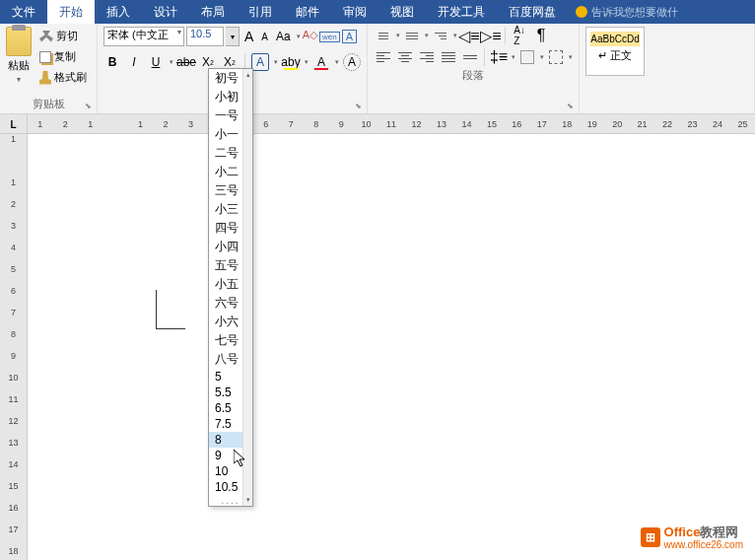 The height and width of the screenshot is (560, 755). I want to click on style-preview: AaBbCcDd, so click(615, 39).